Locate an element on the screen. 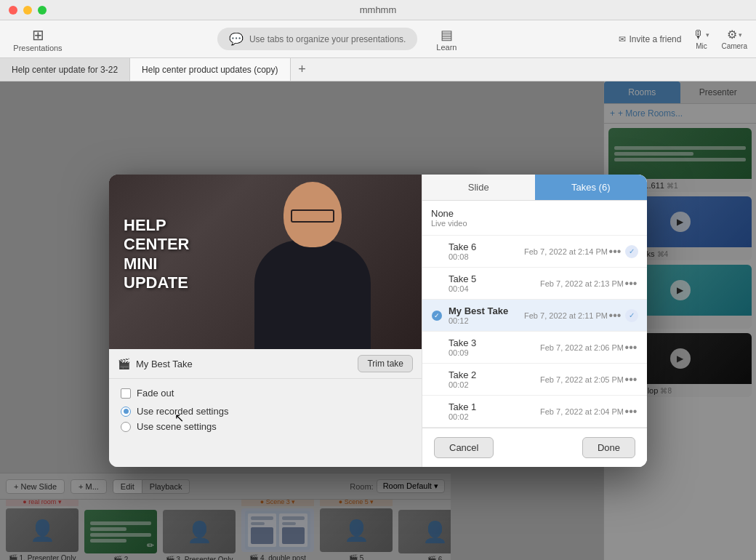 The width and height of the screenshot is (756, 560). take-info-2: My Best Take 00:12 is located at coordinates (486, 316).